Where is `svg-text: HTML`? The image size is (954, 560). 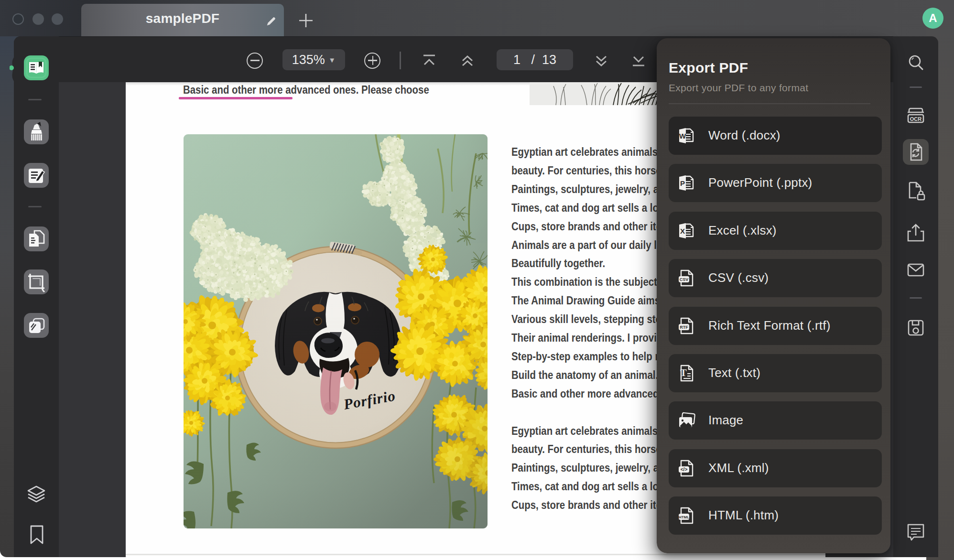
svg-text: HTML is located at coordinates (684, 517).